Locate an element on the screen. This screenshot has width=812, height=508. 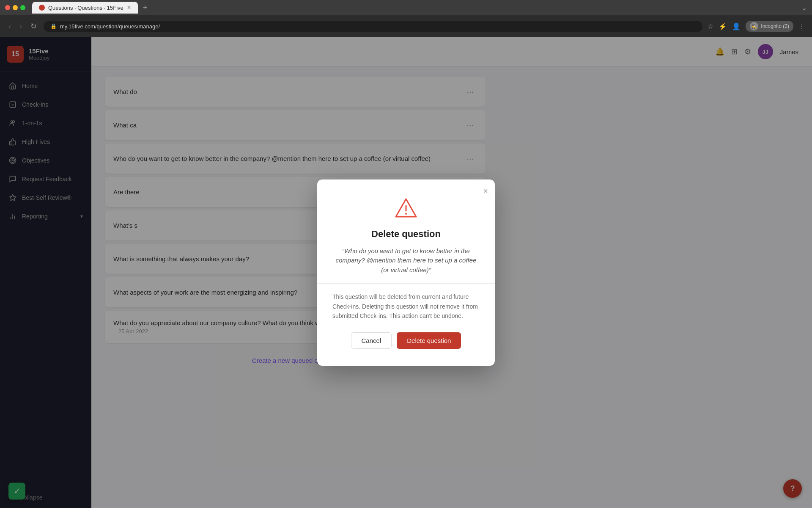
tab-title: Questions · Questions · 15Five is located at coordinates (86, 8).